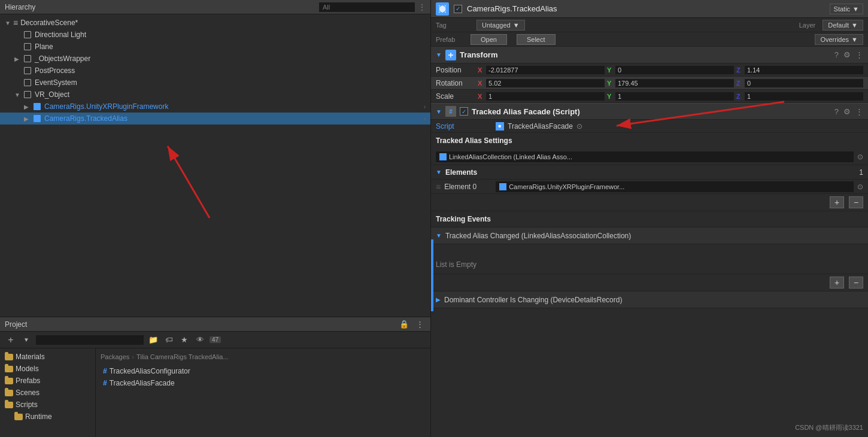  Describe the element at coordinates (28, 369) in the screenshot. I see `folder-label: Models` at that location.